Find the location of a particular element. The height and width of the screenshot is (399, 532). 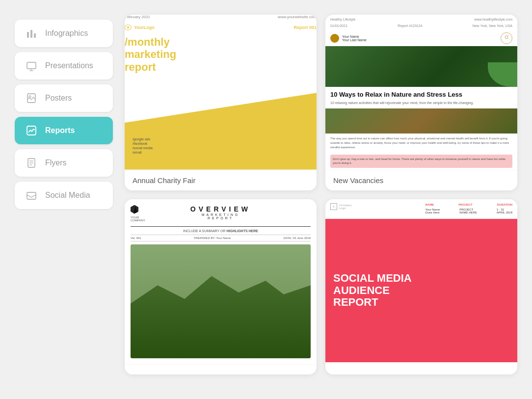

card2-label: New Vacancies is located at coordinates (421, 180).